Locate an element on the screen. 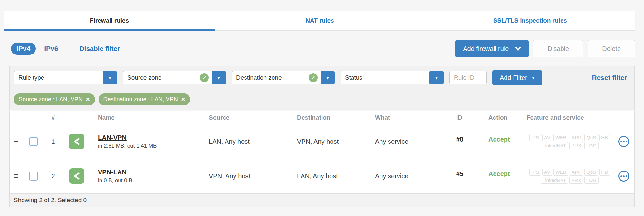  ipv4-toggle: IPv4 is located at coordinates (23, 49).